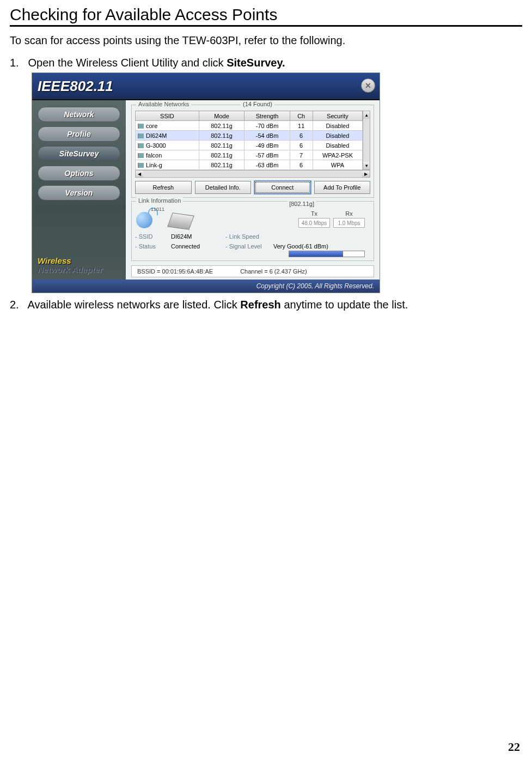 Image resolution: width=532 pixels, height=765 pixels. What do you see at coordinates (195, 246) in the screenshot?
I see `status-val: Connected` at bounding box center [195, 246].